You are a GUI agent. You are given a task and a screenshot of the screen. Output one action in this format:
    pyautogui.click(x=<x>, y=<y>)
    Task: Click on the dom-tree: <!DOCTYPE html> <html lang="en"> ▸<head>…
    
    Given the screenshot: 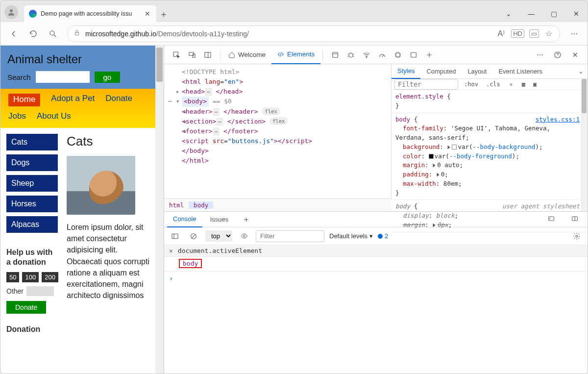 What is the action you would take?
    pyautogui.click(x=278, y=131)
    